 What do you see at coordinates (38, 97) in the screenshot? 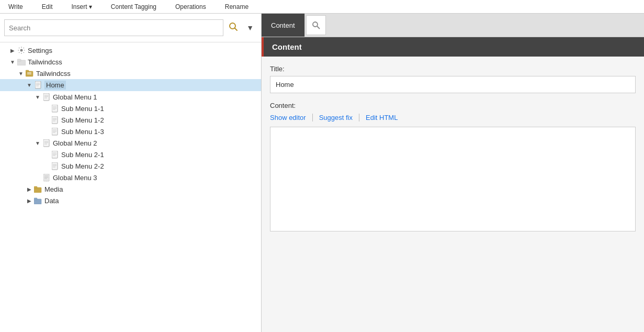
I see `toggle-global-menu-1: ▼` at bounding box center [38, 97].